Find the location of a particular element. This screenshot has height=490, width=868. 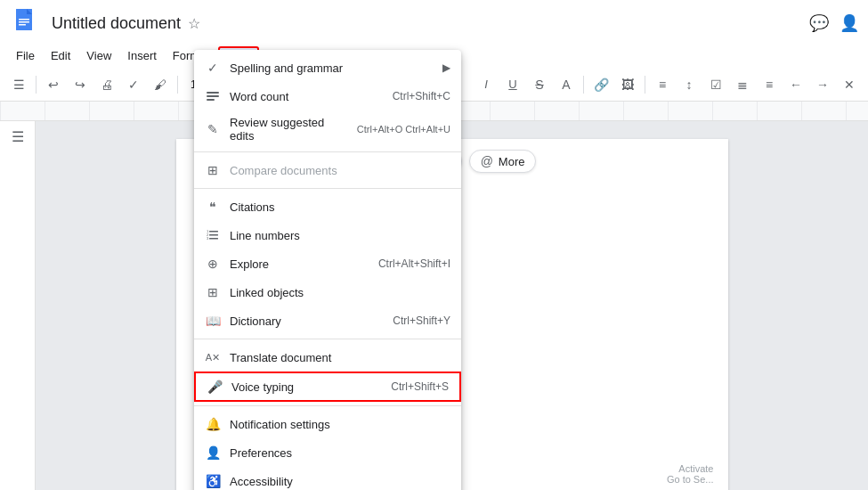

title-bar: Untitled document ☆ 💬 👤 is located at coordinates (434, 21).